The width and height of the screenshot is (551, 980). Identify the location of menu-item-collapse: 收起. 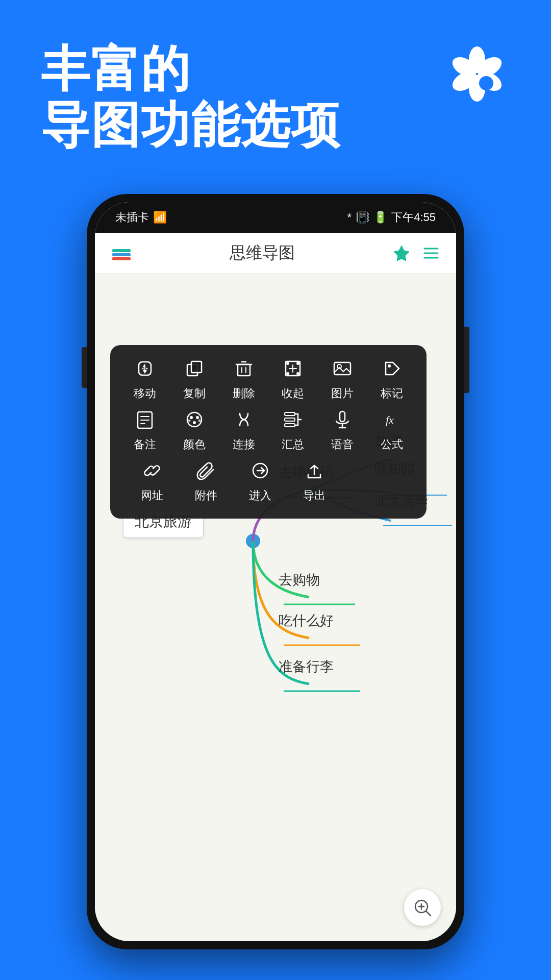
(293, 378).